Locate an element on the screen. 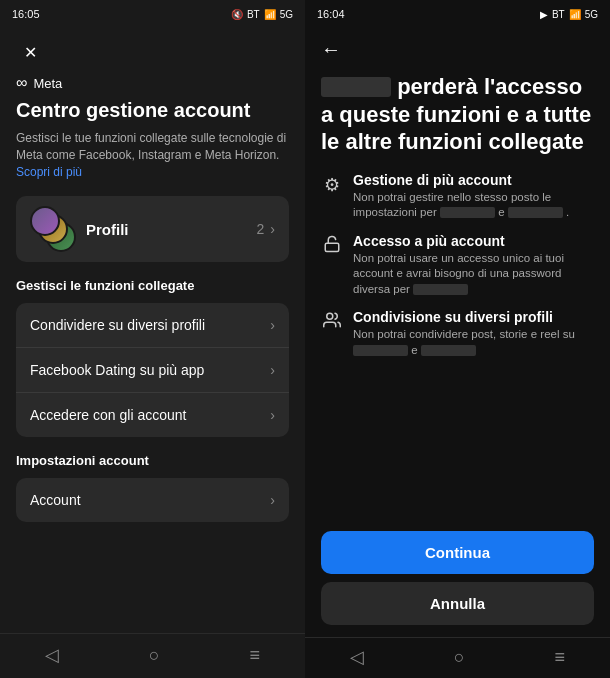  meta-infinity-icon: ∞ is located at coordinates (22, 83).